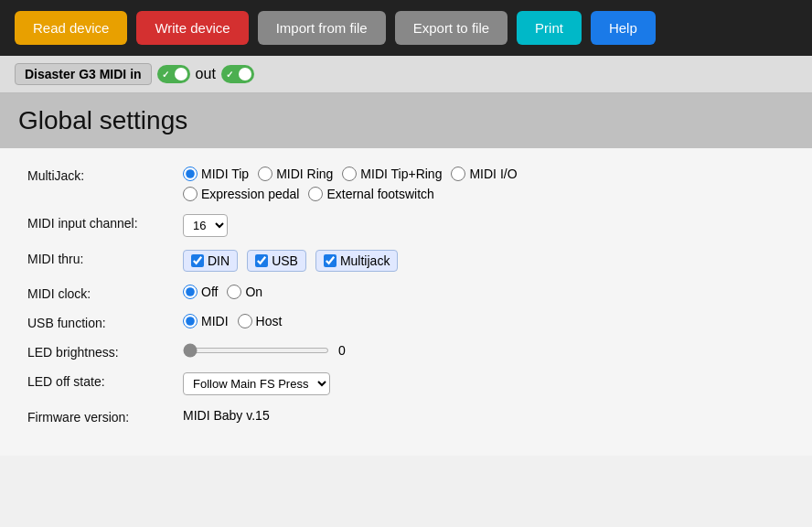 The height and width of the screenshot is (527, 812). What do you see at coordinates (105, 293) in the screenshot?
I see `midi-clock-label: MIDI clock:` at bounding box center [105, 293].